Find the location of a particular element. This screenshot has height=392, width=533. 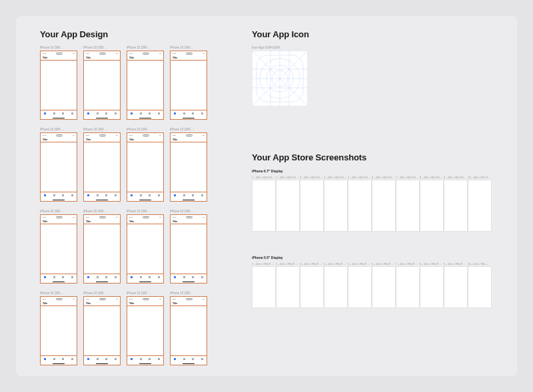

app-icon-frame is located at coordinates (280, 79).